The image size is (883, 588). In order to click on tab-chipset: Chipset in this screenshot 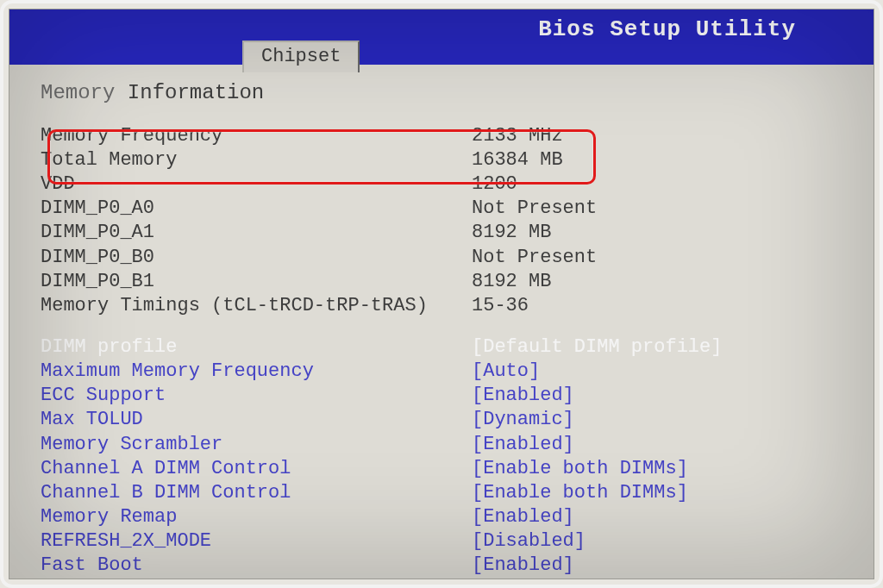, I will do `click(301, 57)`.